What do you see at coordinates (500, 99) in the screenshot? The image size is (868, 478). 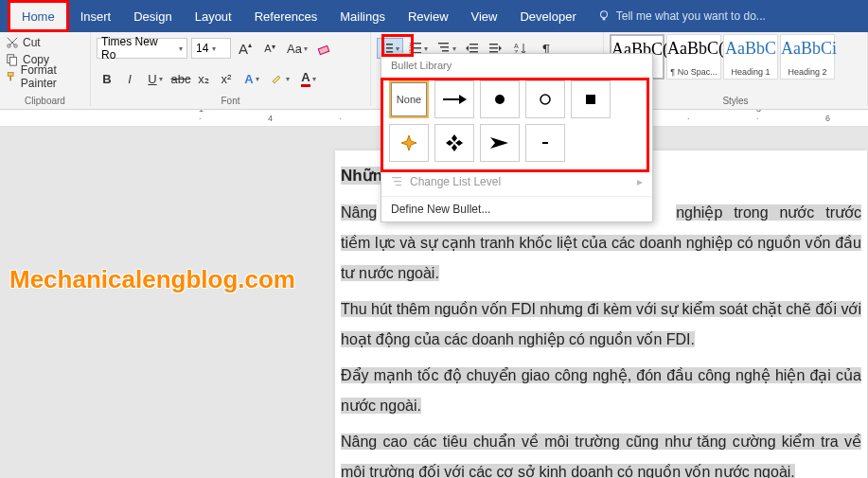 I see `bullet-option-disc` at bounding box center [500, 99].